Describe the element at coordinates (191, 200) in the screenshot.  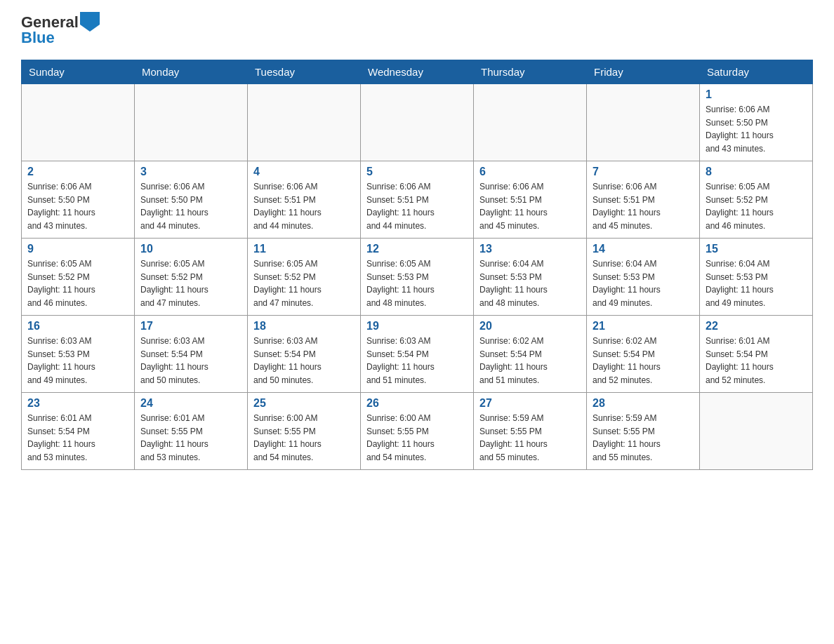
I see `calendar-cell: 3Sunrise: 6:06 AM Sunset: 5:50 PM Daylig…` at that location.